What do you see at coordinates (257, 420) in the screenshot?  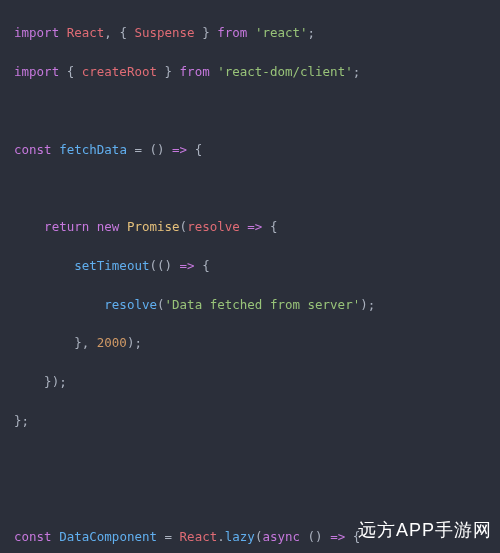 I see `code-line: };` at bounding box center [257, 420].